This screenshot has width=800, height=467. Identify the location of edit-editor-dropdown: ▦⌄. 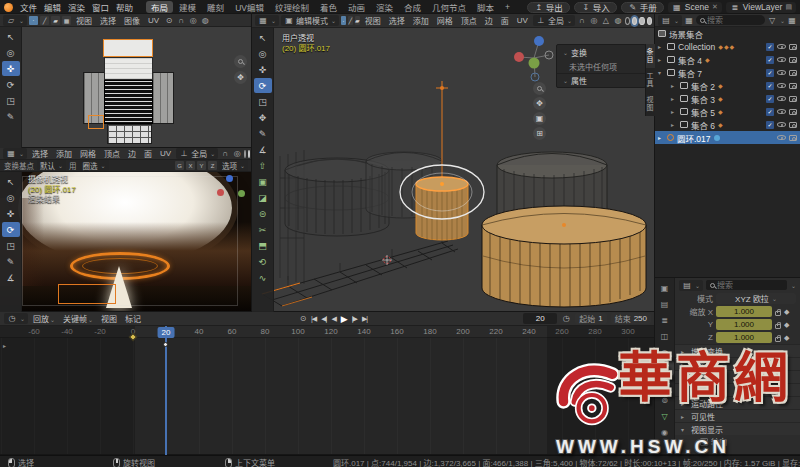
(267, 20).